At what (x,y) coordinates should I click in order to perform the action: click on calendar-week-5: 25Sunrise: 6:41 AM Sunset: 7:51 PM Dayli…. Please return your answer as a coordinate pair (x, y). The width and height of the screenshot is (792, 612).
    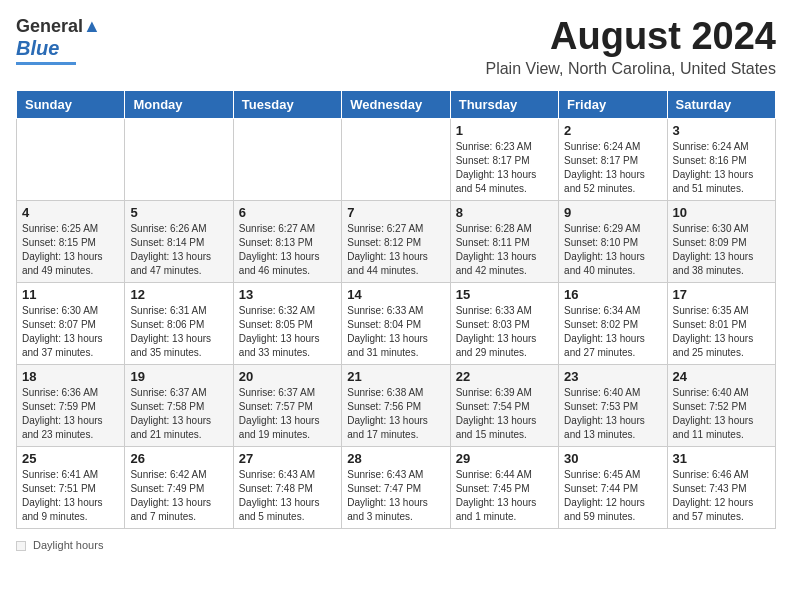
    Looking at the image, I should click on (396, 487).